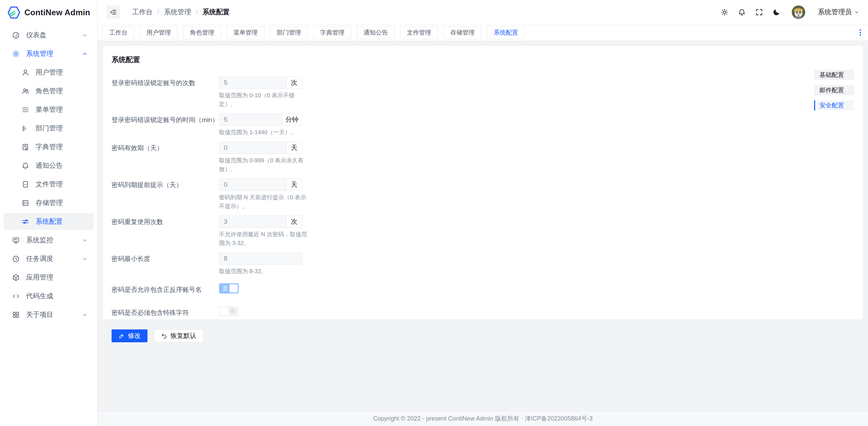  What do you see at coordinates (165, 158) in the screenshot?
I see `field-label: 密码有效期（天）` at bounding box center [165, 158].